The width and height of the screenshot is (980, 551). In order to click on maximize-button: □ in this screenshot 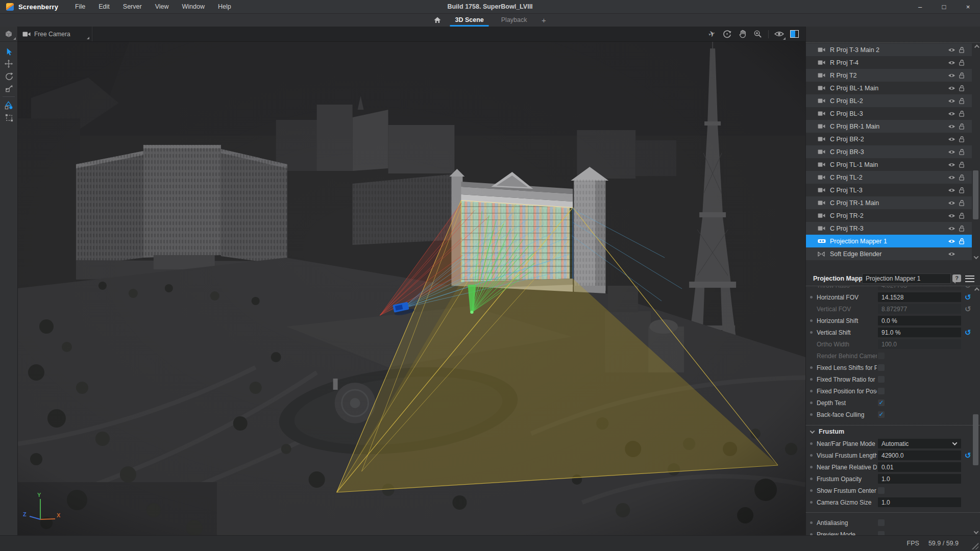, I will do `click(944, 7)`.